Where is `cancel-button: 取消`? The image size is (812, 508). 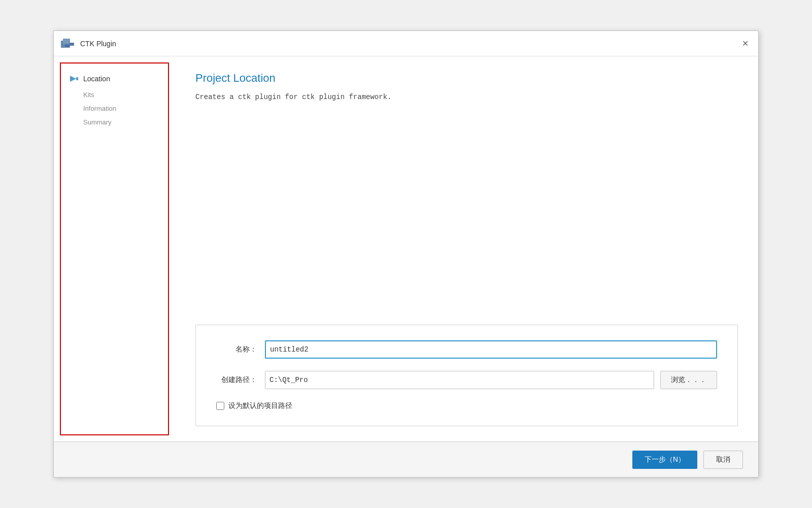 cancel-button: 取消 is located at coordinates (723, 460).